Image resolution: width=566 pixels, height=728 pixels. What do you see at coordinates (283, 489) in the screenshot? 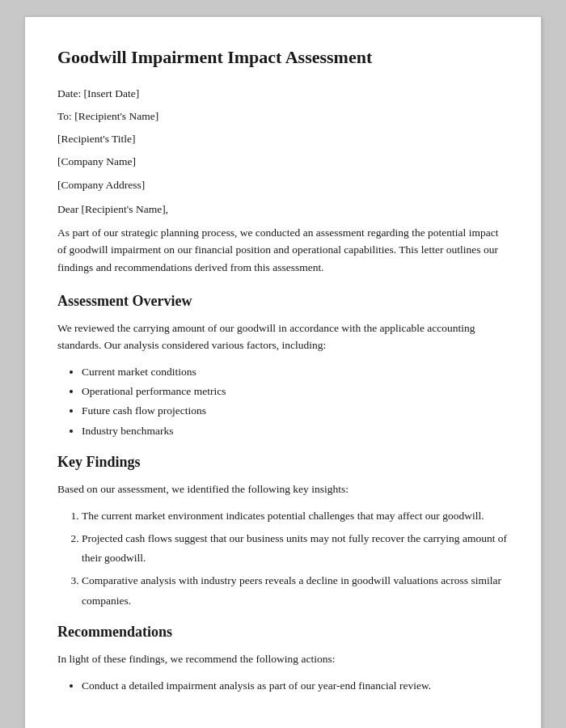
I see `section-paragraph-findings: Based on our assessment, we identified t…` at bounding box center [283, 489].